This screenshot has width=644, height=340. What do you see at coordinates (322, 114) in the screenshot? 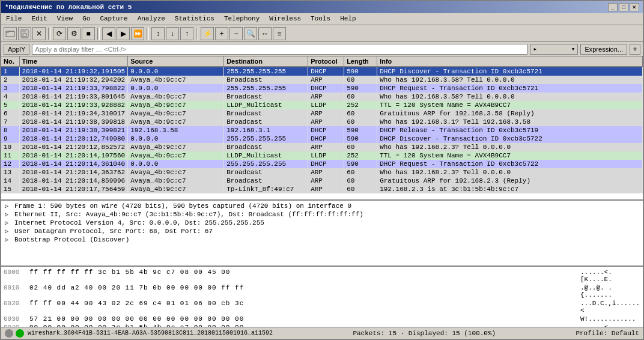
I see `table-row: 6 2018-01-14 21:19:34,310017 Avaya_4b:9c…` at bounding box center [322, 114].